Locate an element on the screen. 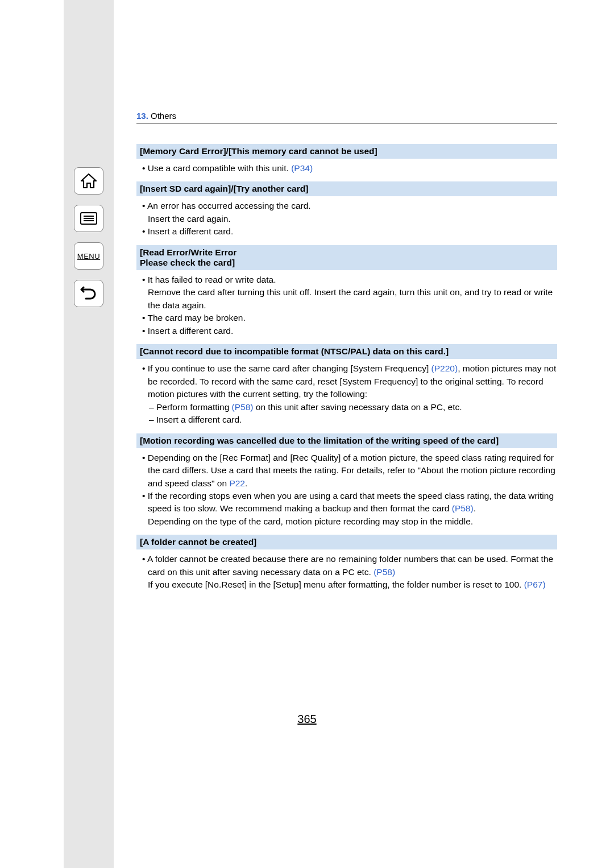 The width and height of the screenshot is (614, 868). page-number: 365 is located at coordinates (307, 719).